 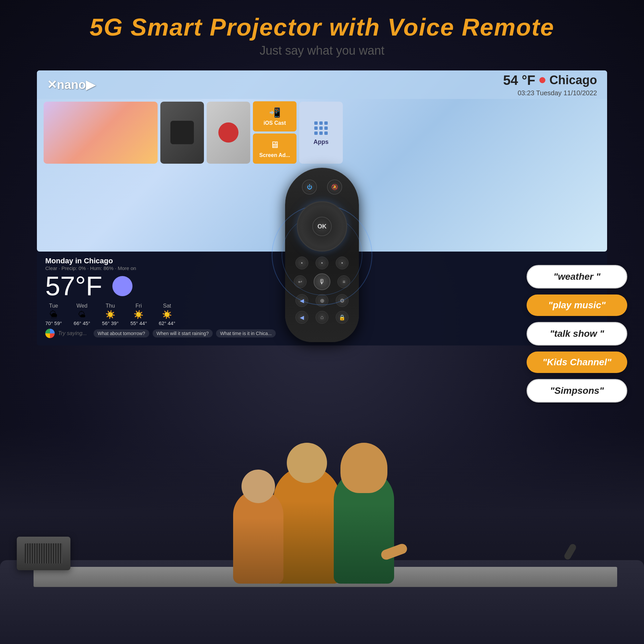 What do you see at coordinates (322, 51) in the screenshot?
I see `subtitle: Just say what you want` at bounding box center [322, 51].